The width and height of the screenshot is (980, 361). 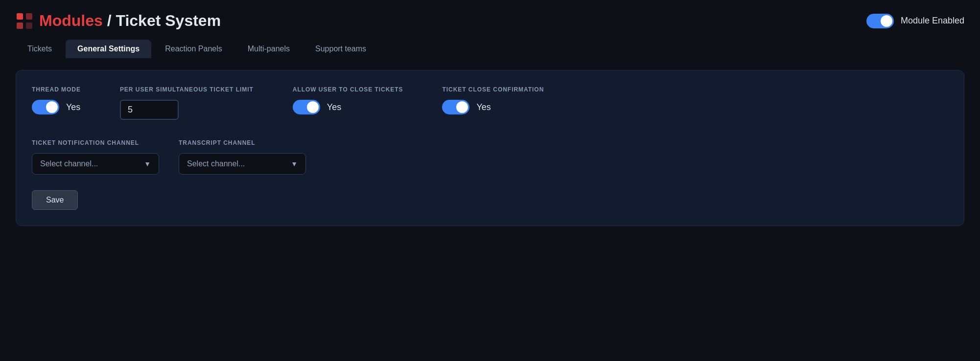 What do you see at coordinates (194, 49) in the screenshot?
I see `tab-reaction-panels: Reaction Panels` at bounding box center [194, 49].